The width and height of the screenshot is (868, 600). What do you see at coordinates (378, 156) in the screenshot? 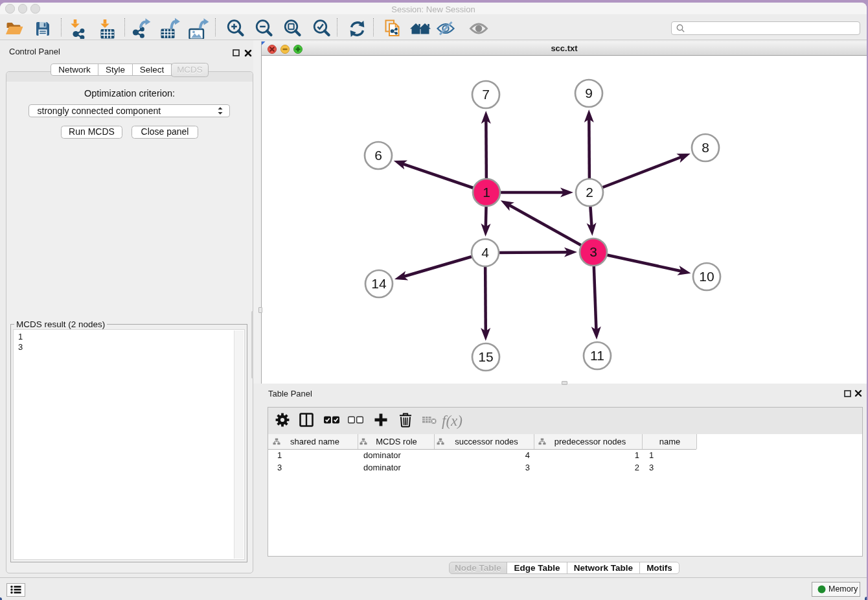
I see `svg-text: 6` at bounding box center [378, 156].